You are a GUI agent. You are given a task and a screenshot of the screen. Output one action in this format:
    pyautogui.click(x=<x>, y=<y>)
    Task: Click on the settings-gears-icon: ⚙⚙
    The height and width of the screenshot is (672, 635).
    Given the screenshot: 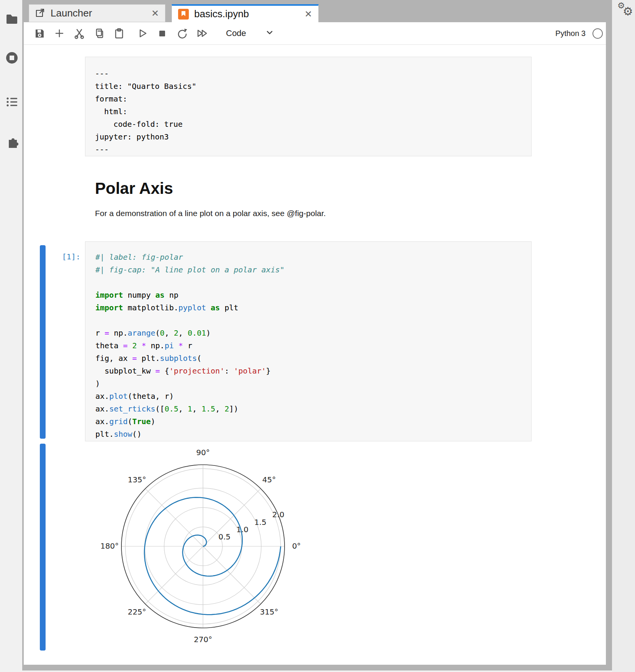 What is the action you would take?
    pyautogui.click(x=626, y=10)
    